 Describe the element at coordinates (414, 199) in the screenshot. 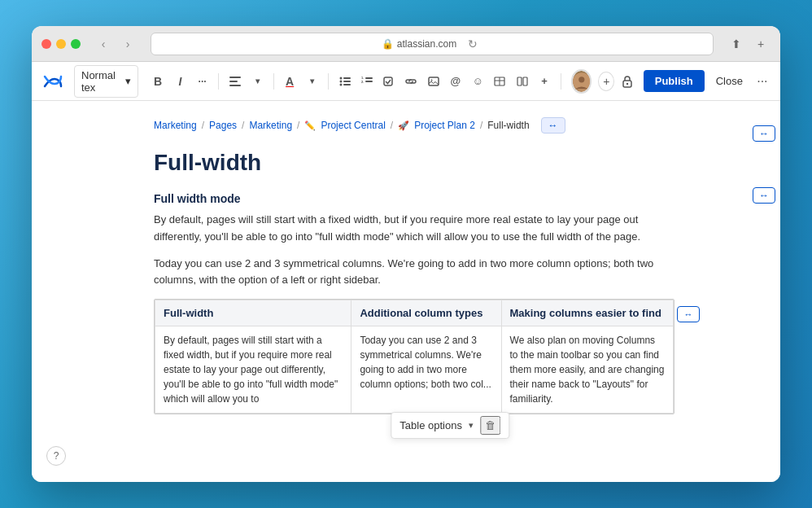

I see `section-heading: Full width mode` at that location.